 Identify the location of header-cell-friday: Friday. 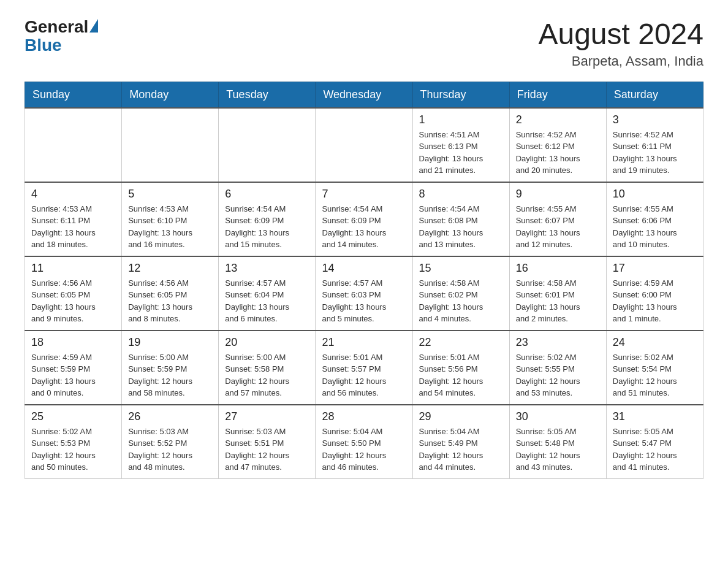
(558, 94).